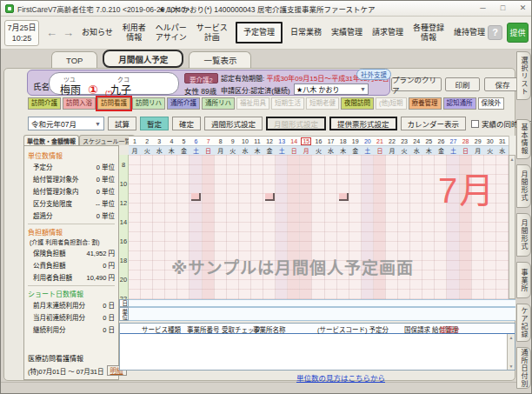  Describe the element at coordinates (341, 377) in the screenshot. I see `units-help-link: 単位数の見方はこちらから` at that location.